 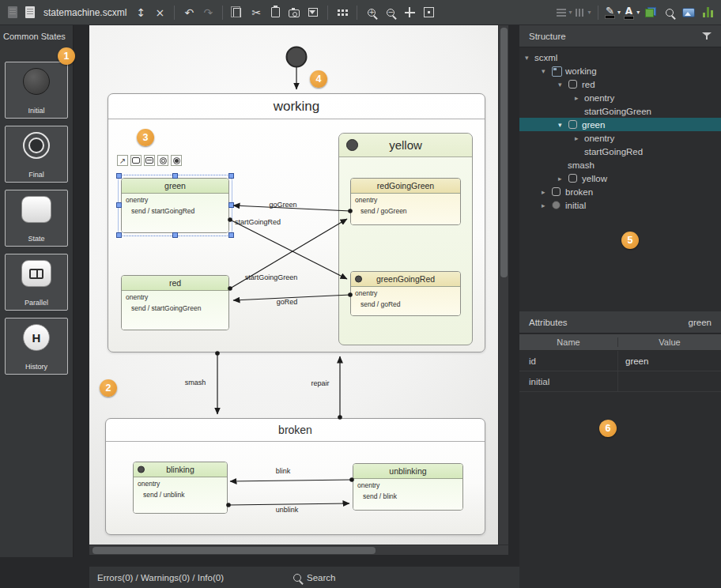 I want to click on navigator-icon, so click(x=342, y=13).